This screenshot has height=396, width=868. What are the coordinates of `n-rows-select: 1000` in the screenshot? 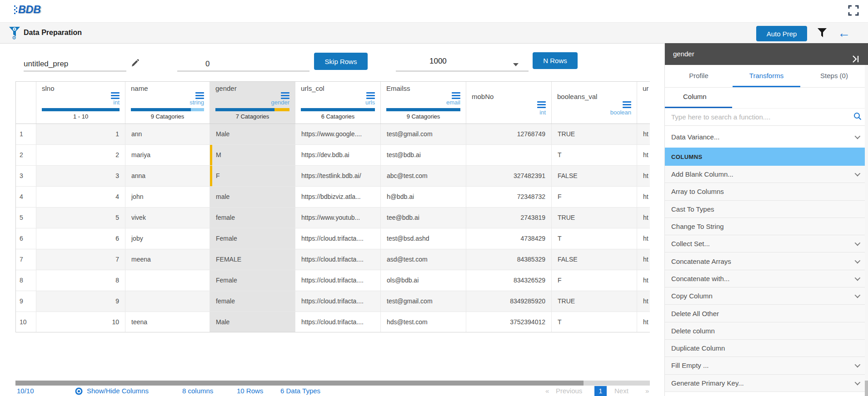 It's located at (462, 64).